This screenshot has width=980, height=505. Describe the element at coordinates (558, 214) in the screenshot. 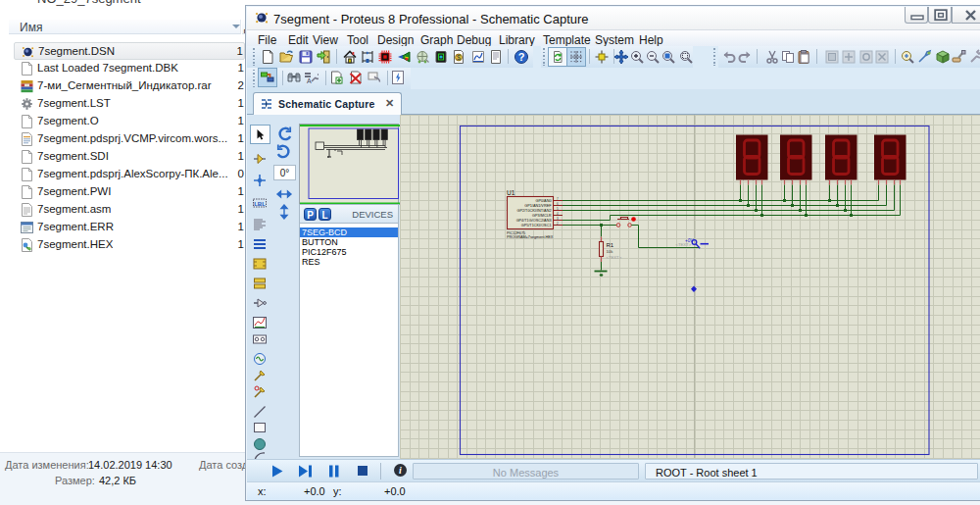

I see `svg-text: 4` at that location.